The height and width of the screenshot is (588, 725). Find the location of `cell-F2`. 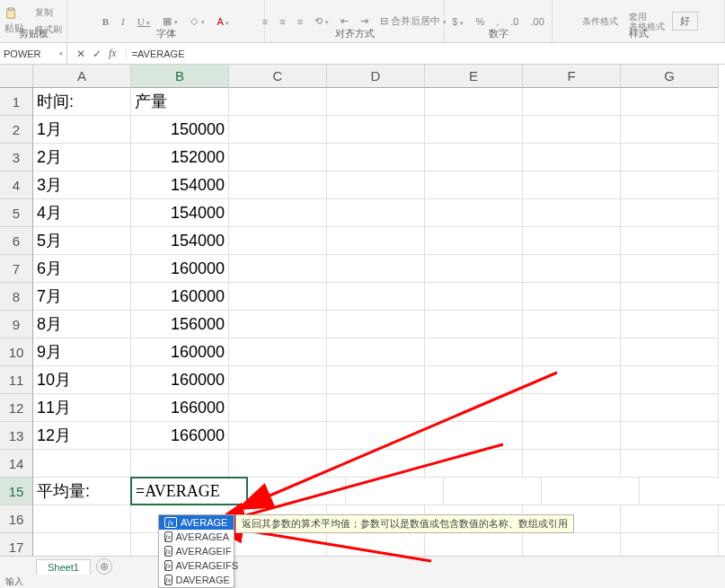

cell-F2 is located at coordinates (571, 129).